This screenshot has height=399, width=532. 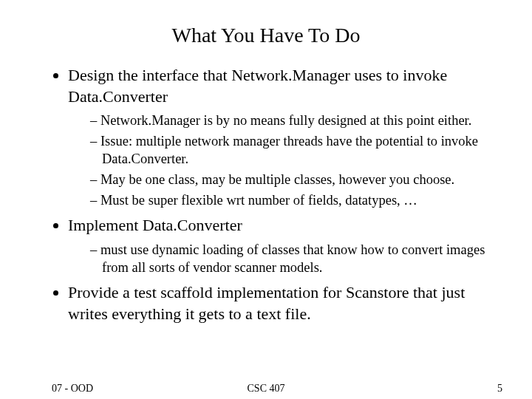 I want to click on footer-right: 5, so click(x=499, y=389).